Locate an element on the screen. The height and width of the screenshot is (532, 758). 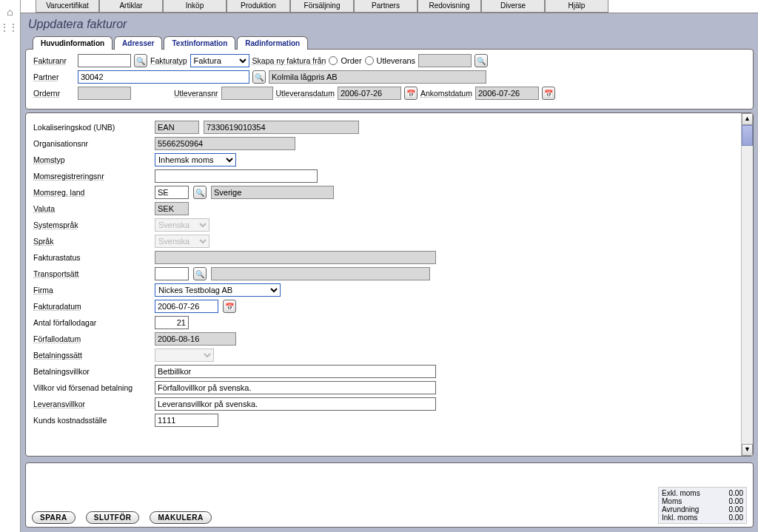
valuta-value: SEK is located at coordinates (172, 209).